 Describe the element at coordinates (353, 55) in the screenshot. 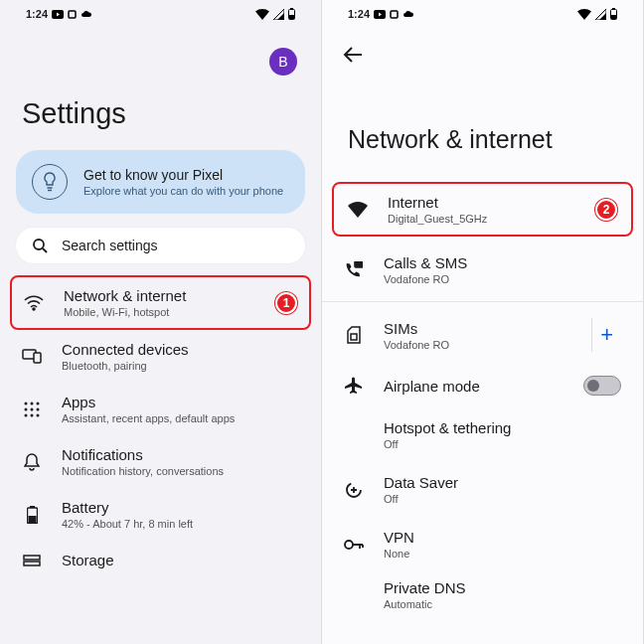

I see `back-button` at that location.